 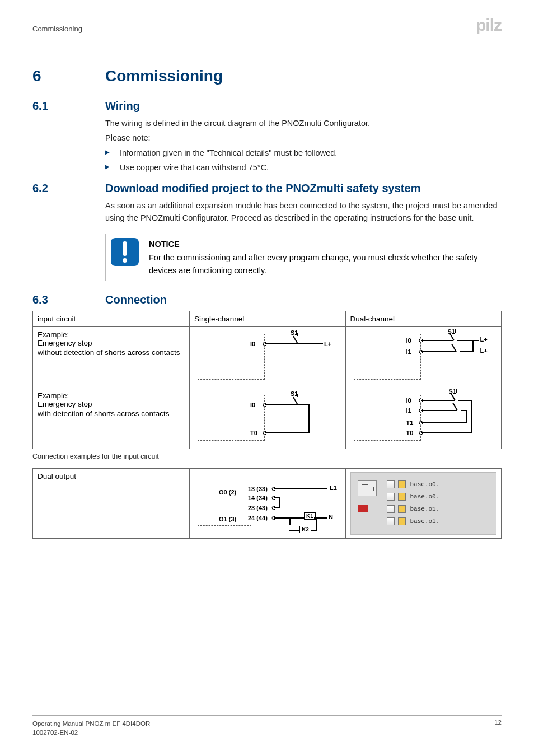 I want to click on footer-title: Operating Manual PNOZ m EF 4DI4DOR, so click(x=91, y=724).